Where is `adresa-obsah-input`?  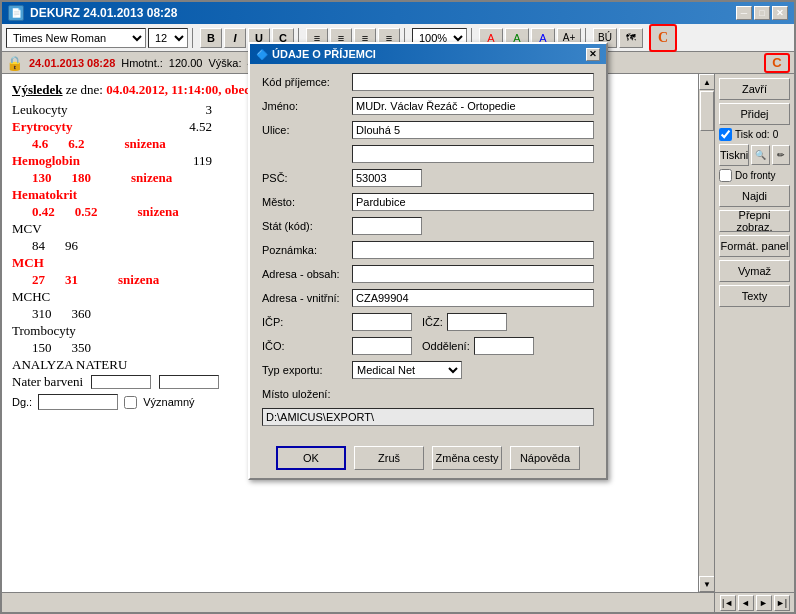 adresa-obsah-input is located at coordinates (473, 274).